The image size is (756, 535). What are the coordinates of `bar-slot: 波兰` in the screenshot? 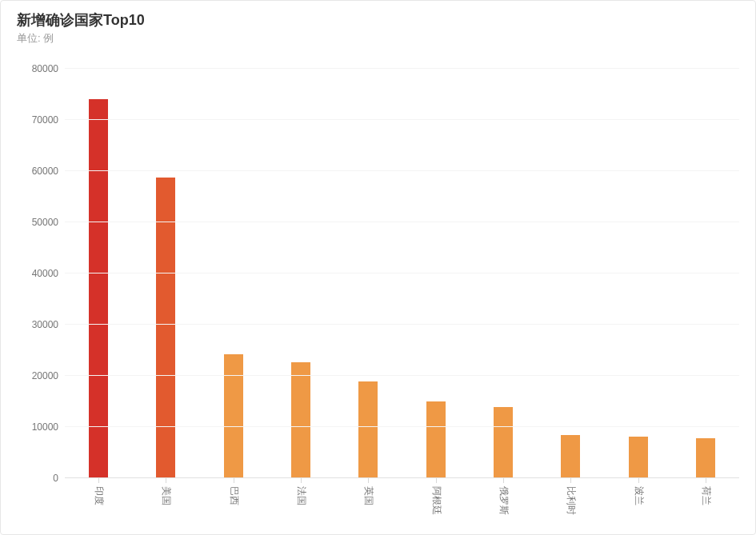 It's located at (638, 273).